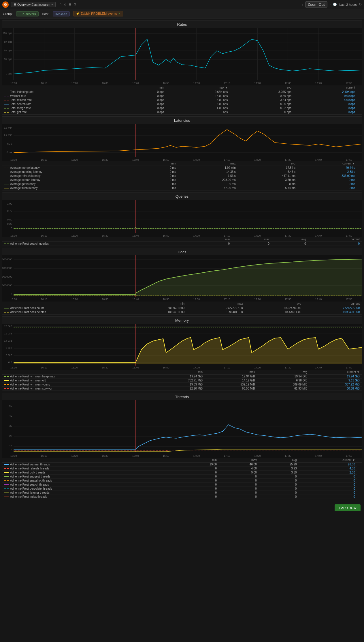 Image resolution: width=364 pixels, height=642 pixels. What do you see at coordinates (182, 510) in the screenshot?
I see `add-row-section: + ADD ROW` at bounding box center [182, 510].